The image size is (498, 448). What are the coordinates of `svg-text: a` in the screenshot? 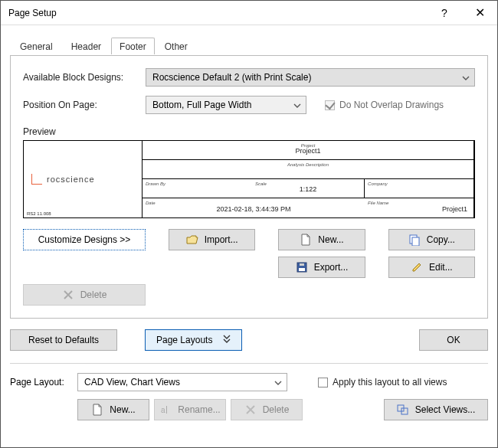 It's located at (163, 410).